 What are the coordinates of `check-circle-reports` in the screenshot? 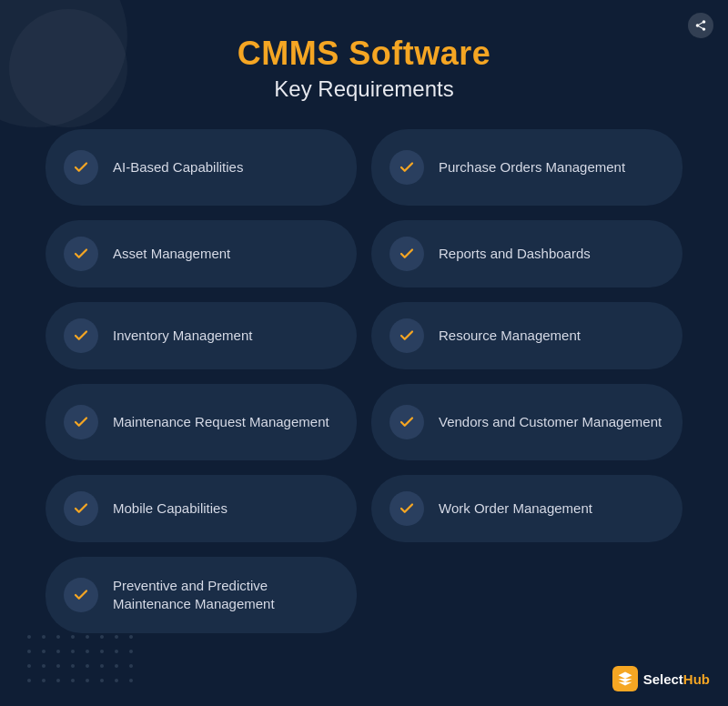 It's located at (407, 254).